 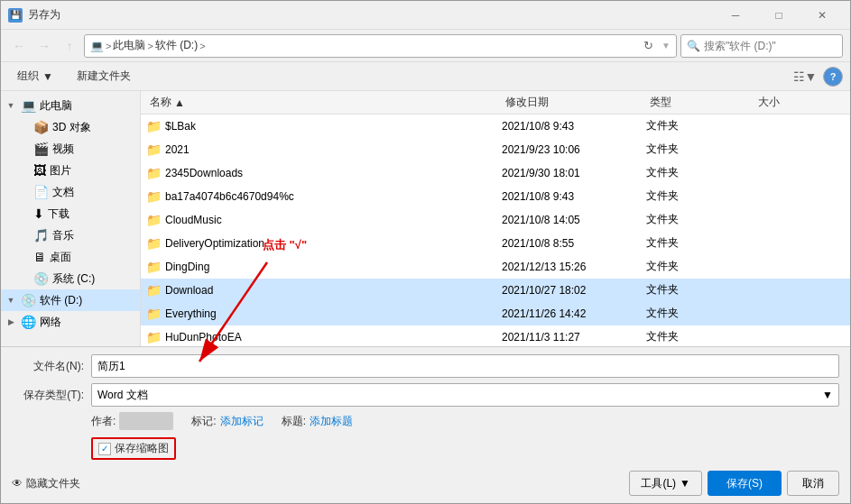 I want to click on icon-this-pc: 💻, so click(x=29, y=105).